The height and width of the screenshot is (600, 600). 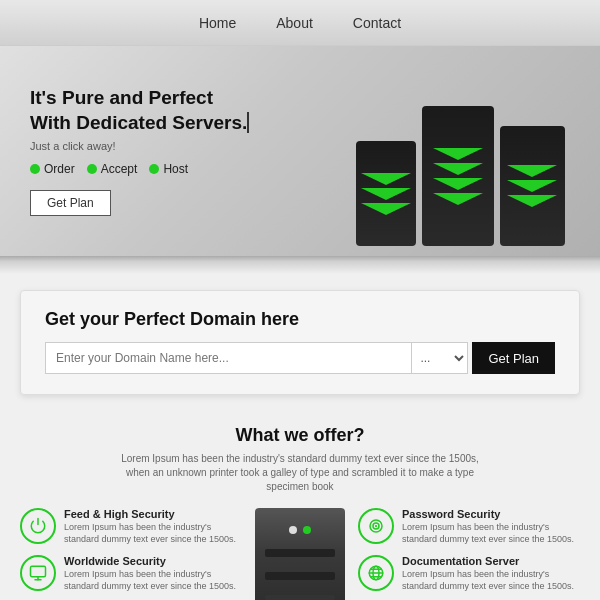 I want to click on badge-order-label: Order, so click(x=60, y=169).